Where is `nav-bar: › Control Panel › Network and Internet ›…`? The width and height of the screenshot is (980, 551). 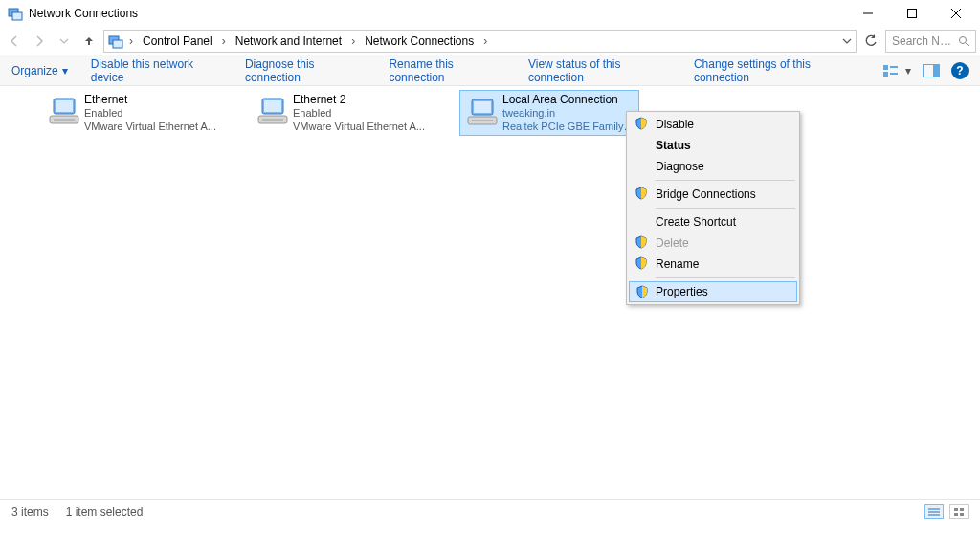 nav-bar: › Control Panel › Network and Internet ›… is located at coordinates (490, 41).